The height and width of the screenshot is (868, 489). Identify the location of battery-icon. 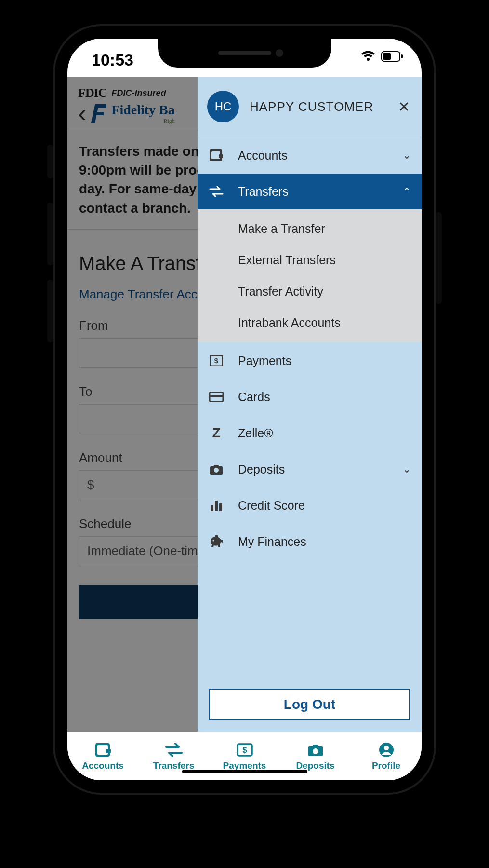
(392, 56).